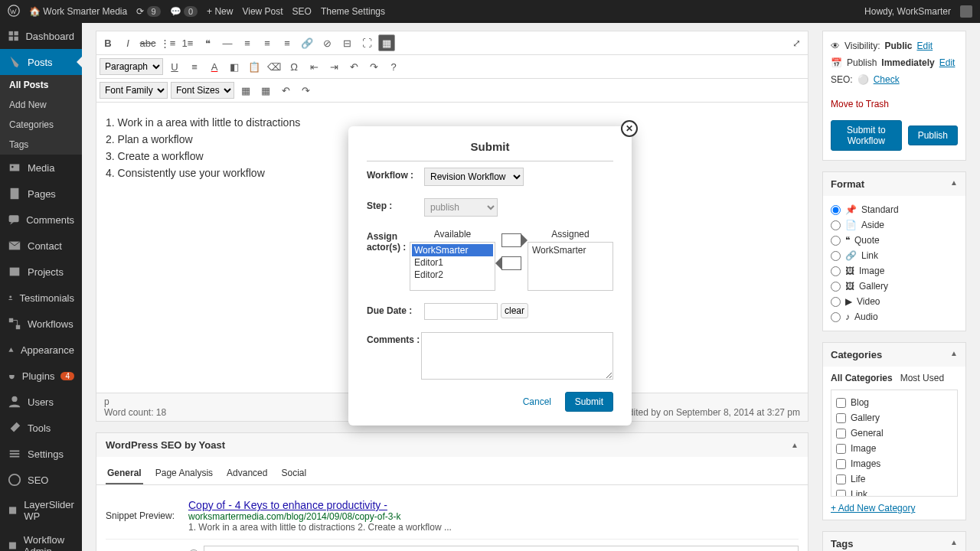  What do you see at coordinates (461, 207) in the screenshot?
I see `step-select: publish` at bounding box center [461, 207].